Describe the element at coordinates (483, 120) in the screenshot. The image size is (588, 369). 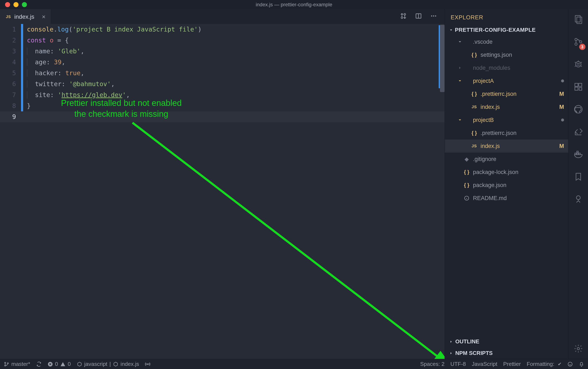
I see `tree-item-label: projectB` at that location.